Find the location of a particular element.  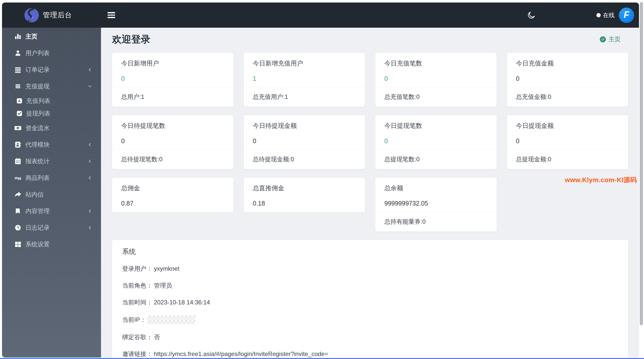

windows-icon is located at coordinates (18, 244).